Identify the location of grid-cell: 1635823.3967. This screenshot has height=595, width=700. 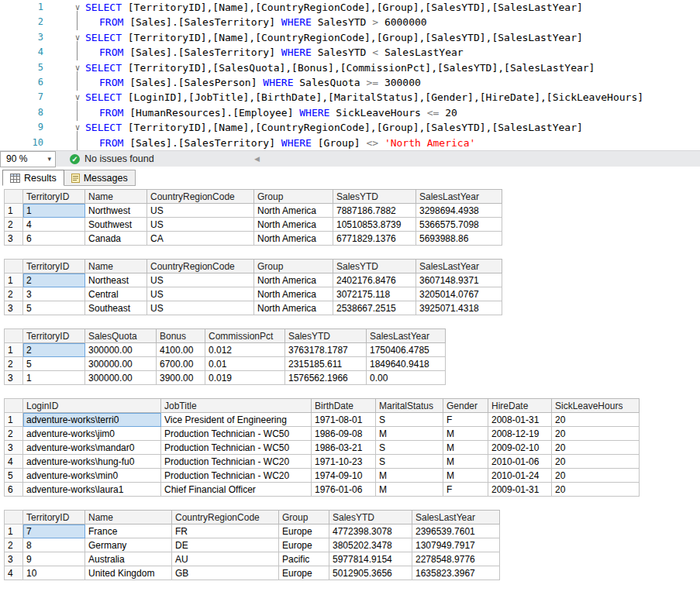
(456, 573).